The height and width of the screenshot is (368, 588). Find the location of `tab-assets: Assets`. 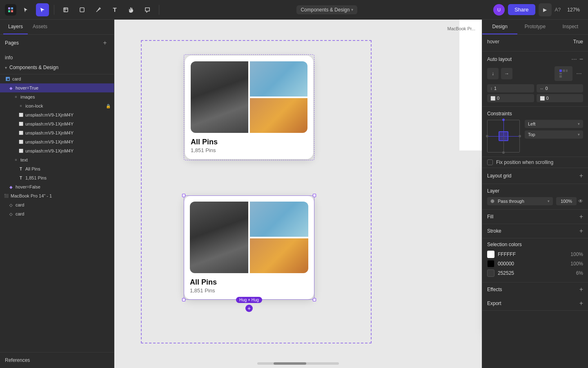

tab-assets: Assets is located at coordinates (40, 27).